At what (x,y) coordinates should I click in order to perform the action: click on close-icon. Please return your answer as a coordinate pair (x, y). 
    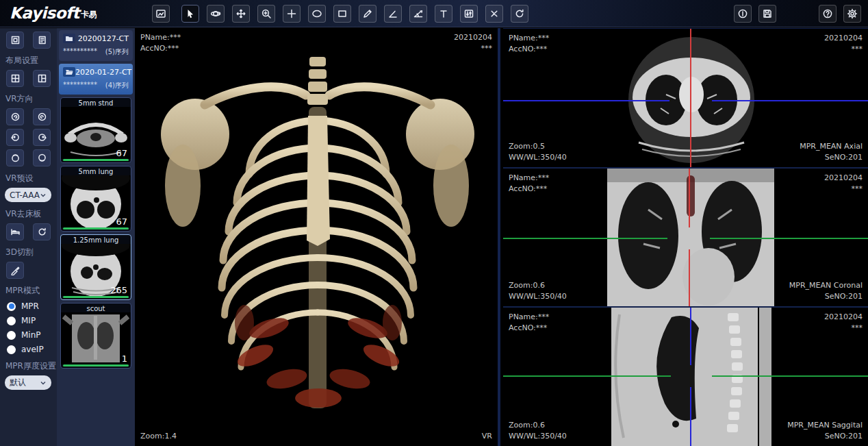
    Looking at the image, I should click on (494, 14).